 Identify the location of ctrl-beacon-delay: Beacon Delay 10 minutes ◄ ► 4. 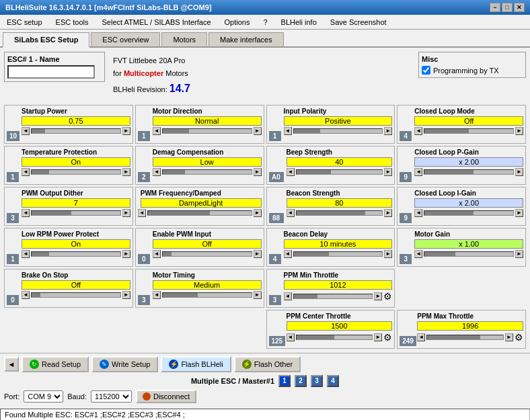
(331, 247).